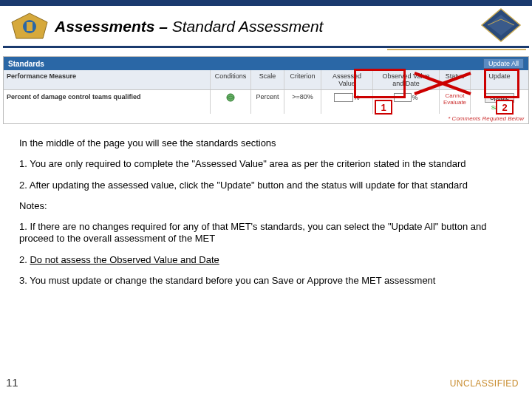 Image resolution: width=532 pixels, height=399 pixels. I want to click on header: Assessments – Standard Assessment, so click(266, 26).